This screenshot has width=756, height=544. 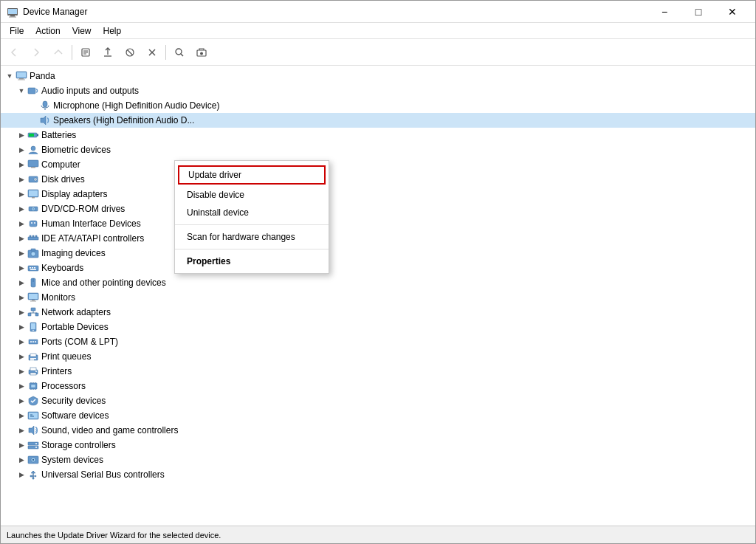 I want to click on disable-button, so click(x=130, y=52).